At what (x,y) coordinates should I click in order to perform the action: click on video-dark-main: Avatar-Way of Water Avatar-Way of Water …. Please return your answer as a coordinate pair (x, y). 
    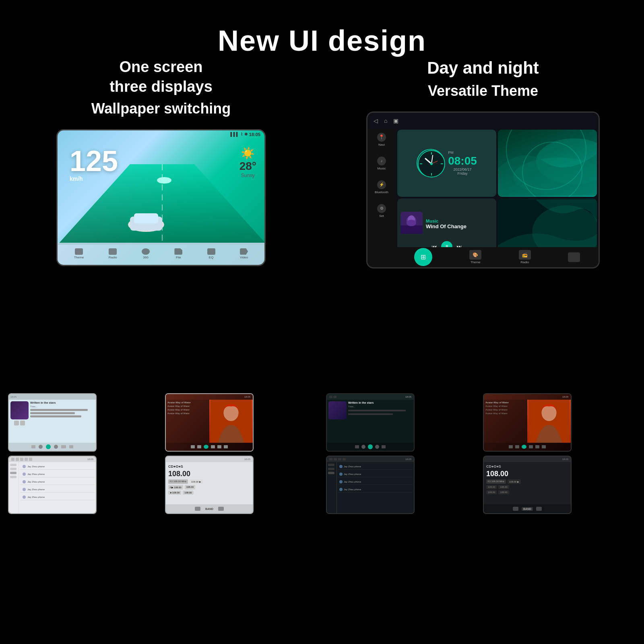
    Looking at the image, I should click on (527, 421).